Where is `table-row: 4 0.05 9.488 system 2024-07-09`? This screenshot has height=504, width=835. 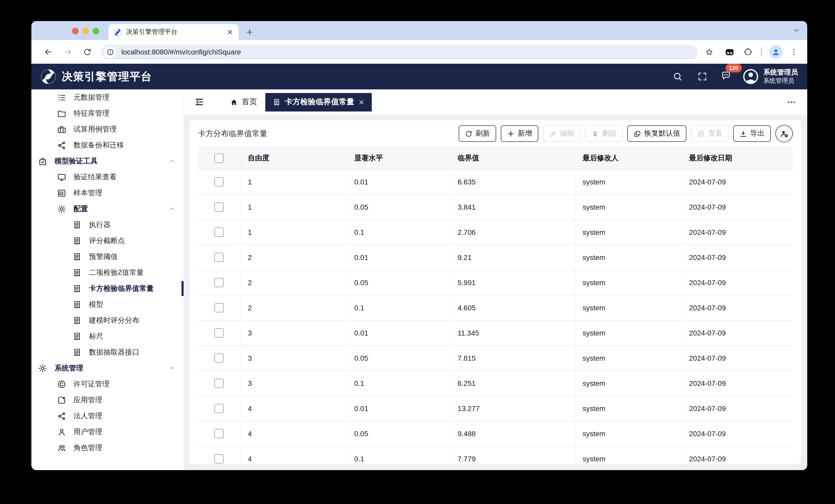 table-row: 4 0.05 9.488 system 2024-07-09 is located at coordinates (495, 434).